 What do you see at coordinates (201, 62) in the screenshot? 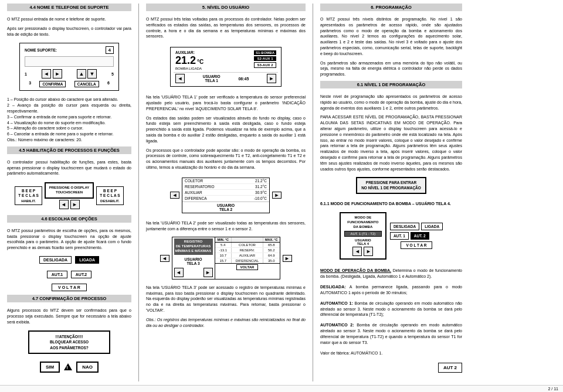
I see `display1-unit: °C` at bounding box center [201, 62].